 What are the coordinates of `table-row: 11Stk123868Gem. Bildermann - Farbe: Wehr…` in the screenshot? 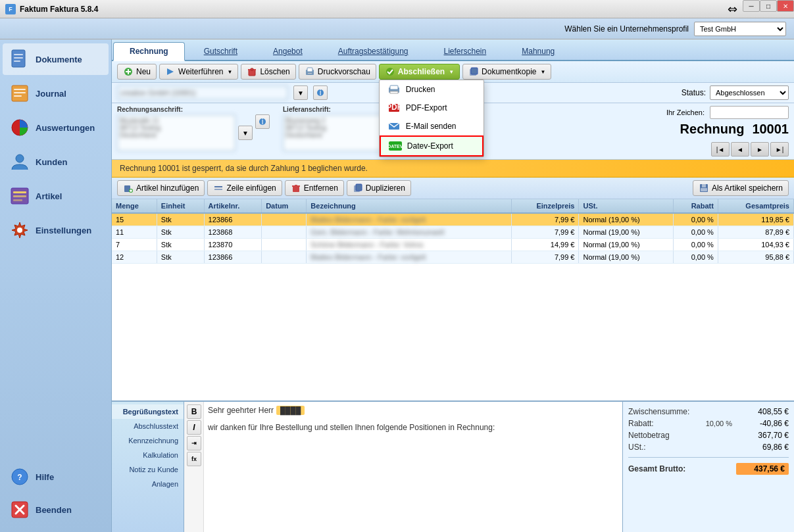 It's located at (453, 233).